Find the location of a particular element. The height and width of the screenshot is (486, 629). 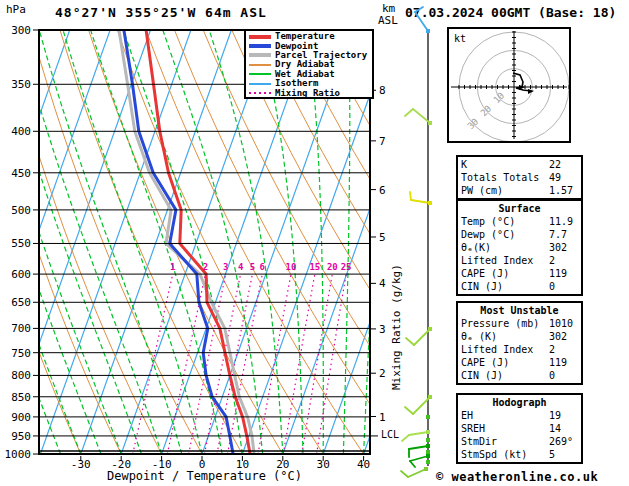

km-tick-label: 1 is located at coordinates (382, 418).